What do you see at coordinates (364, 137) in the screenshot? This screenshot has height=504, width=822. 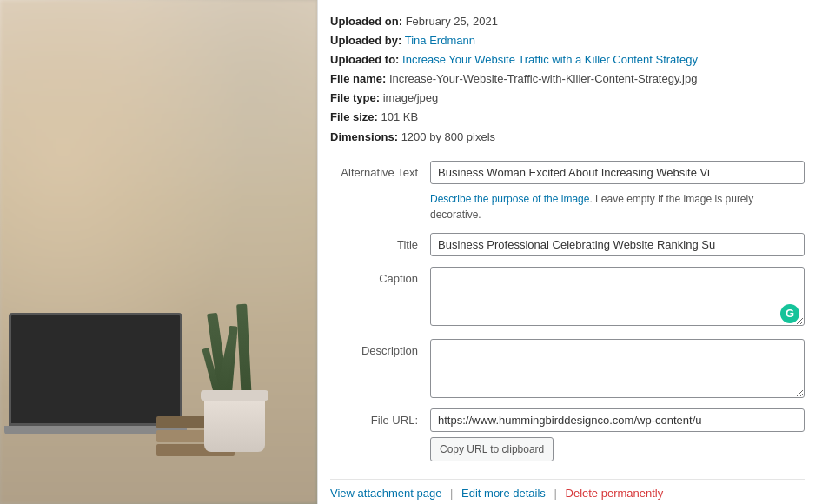 I see `dimensions-label: Dimensions:` at bounding box center [364, 137].